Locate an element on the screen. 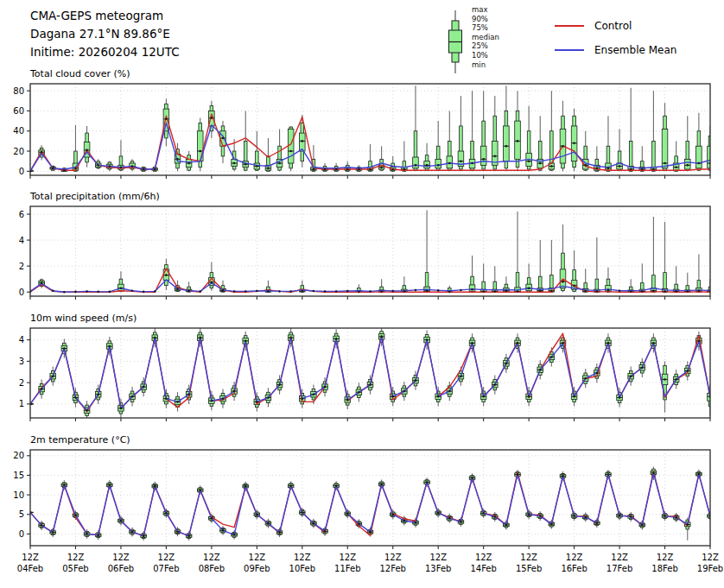 Image resolution: width=724 pixels, height=588 pixels. svg-text: 5 is located at coordinates (22, 515).